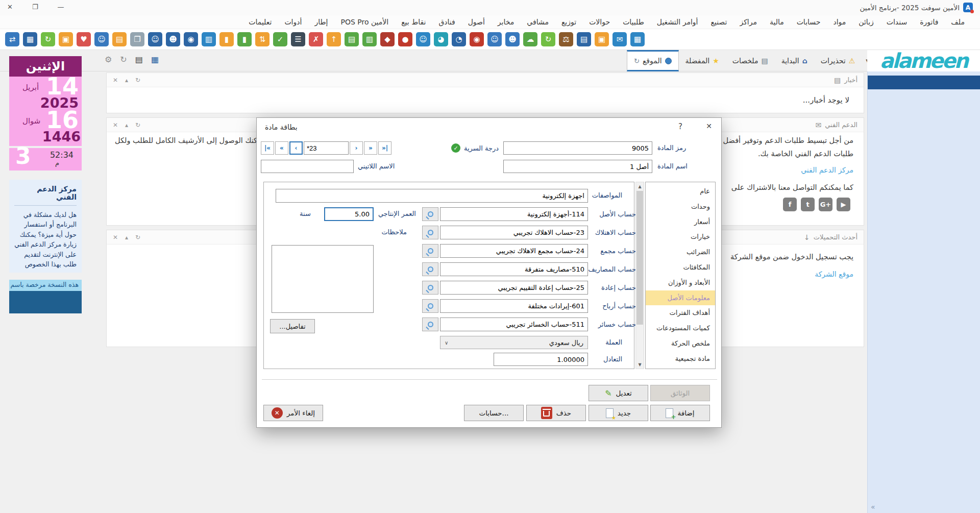 The image size is (980, 513). What do you see at coordinates (296, 148) in the screenshot?
I see `prev-record-button: ‹` at bounding box center [296, 148].